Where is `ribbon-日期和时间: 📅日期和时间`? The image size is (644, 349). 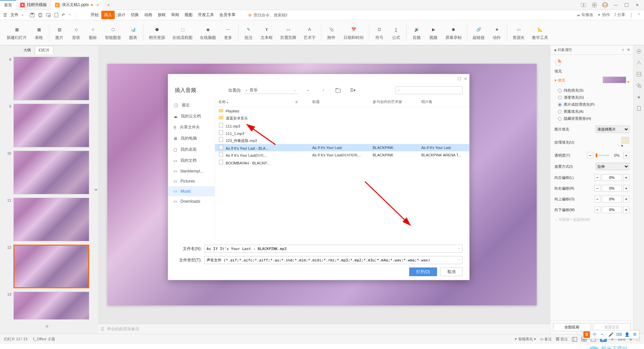
ribbon-日期和时间: 📅日期和时间 is located at coordinates (354, 33).